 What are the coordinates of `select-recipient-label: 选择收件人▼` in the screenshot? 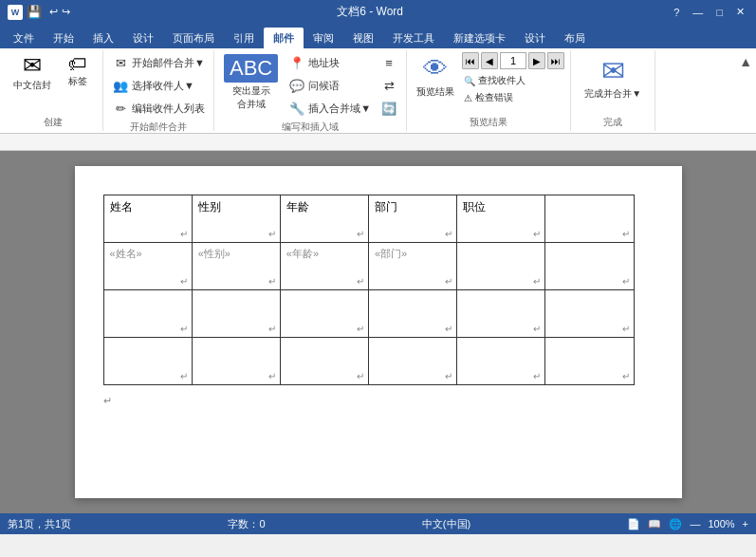 It's located at (163, 85).